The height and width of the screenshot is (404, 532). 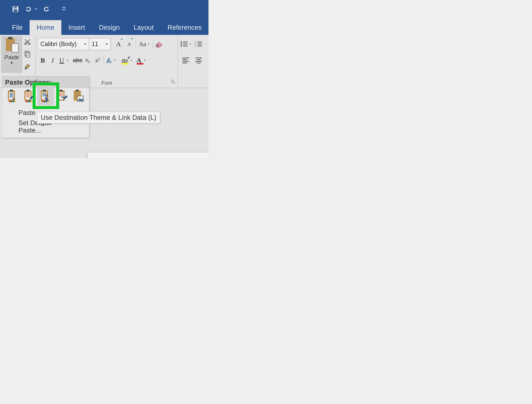 What do you see at coordinates (157, 45) in the screenshot?
I see `svg-text: A` at bounding box center [157, 45].